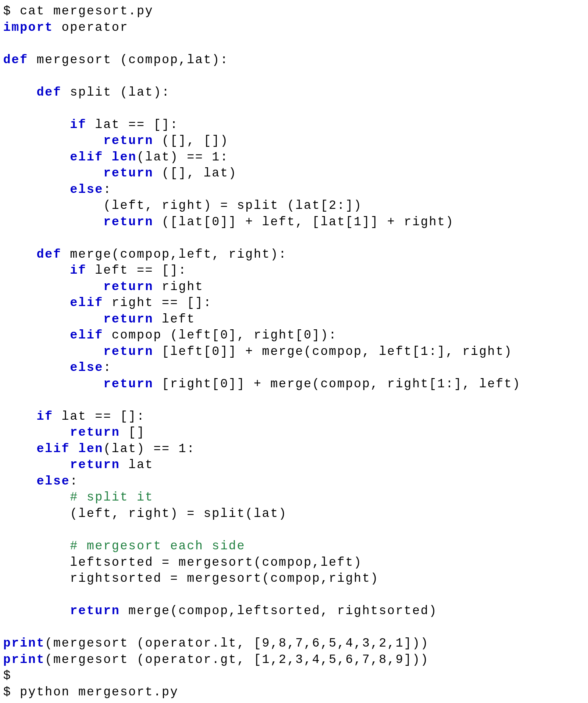  What do you see at coordinates (82, 11) in the screenshot?
I see `cat-command: cat mergesort.py` at bounding box center [82, 11].